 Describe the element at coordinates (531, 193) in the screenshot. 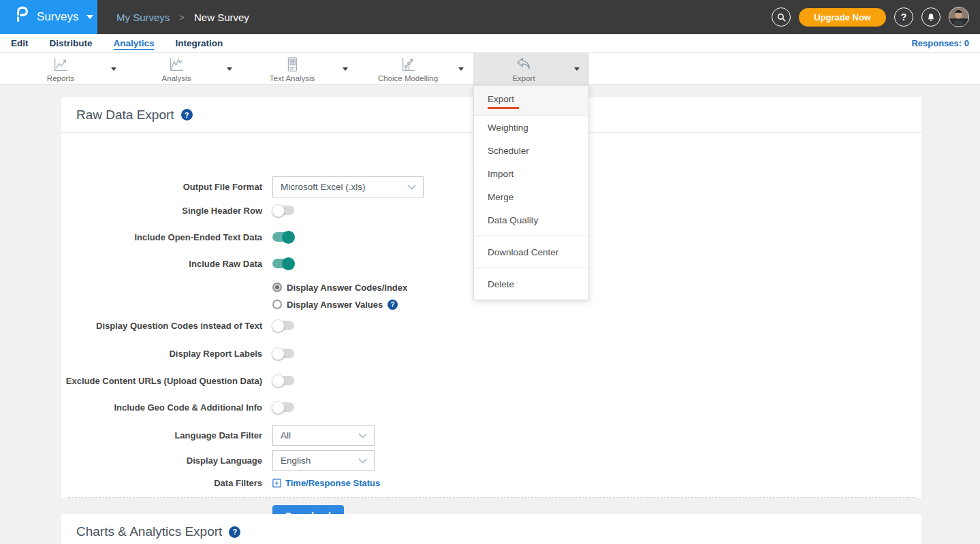

I see `export-dropdown-menu: Export Weighting Scheduler Import Merge …` at that location.